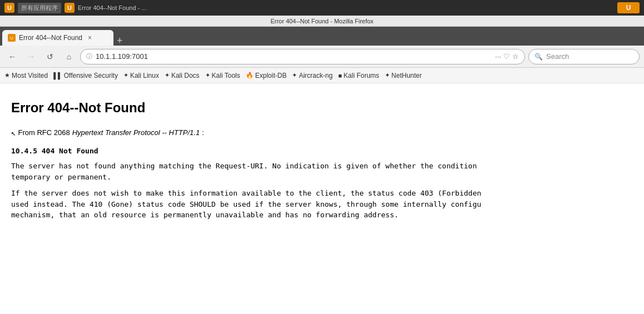 The height and width of the screenshot is (314, 644). Describe the element at coordinates (136, 133) in the screenshot. I see `rfc-title: Hypertext Transfer Protocol -- HTTP/1.1` at that location.